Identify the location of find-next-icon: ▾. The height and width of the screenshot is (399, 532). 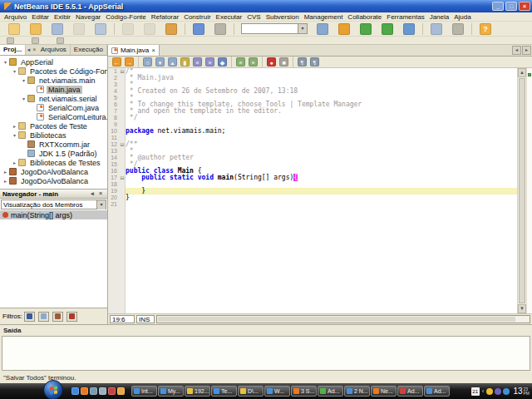
(160, 62).